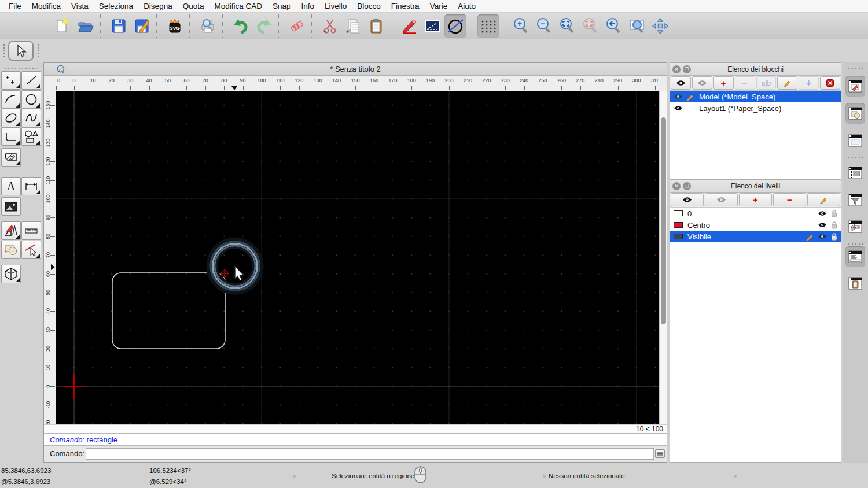 This screenshot has width=868, height=488. I want to click on hatch-tool-button, so click(11, 157).